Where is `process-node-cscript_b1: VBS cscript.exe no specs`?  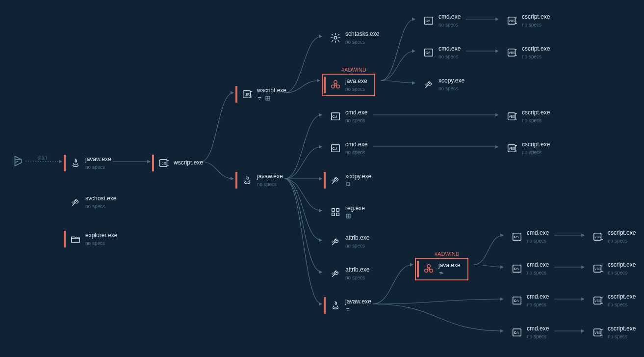 process-node-cscript_b1: VBS cscript.exe no specs is located at coordinates (525, 116).